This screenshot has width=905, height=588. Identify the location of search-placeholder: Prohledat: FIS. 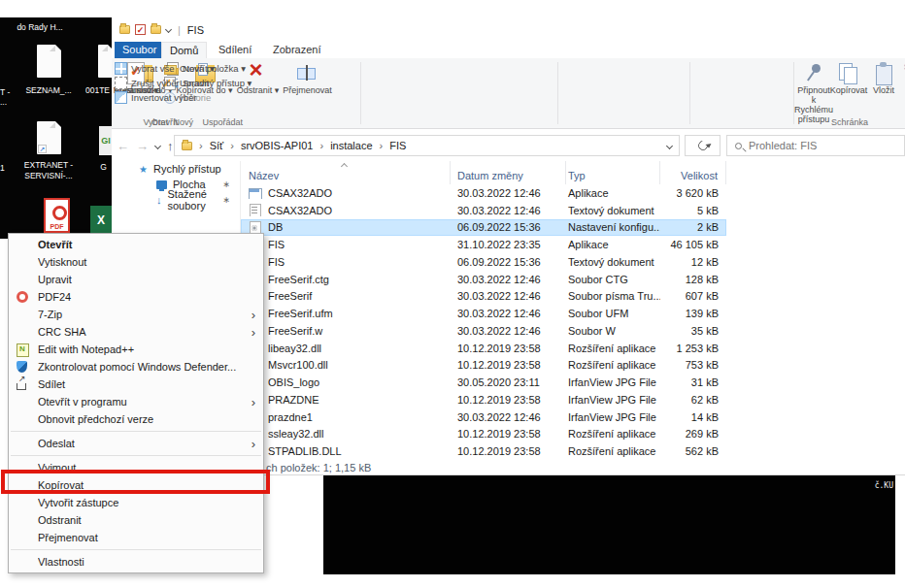
(783, 146).